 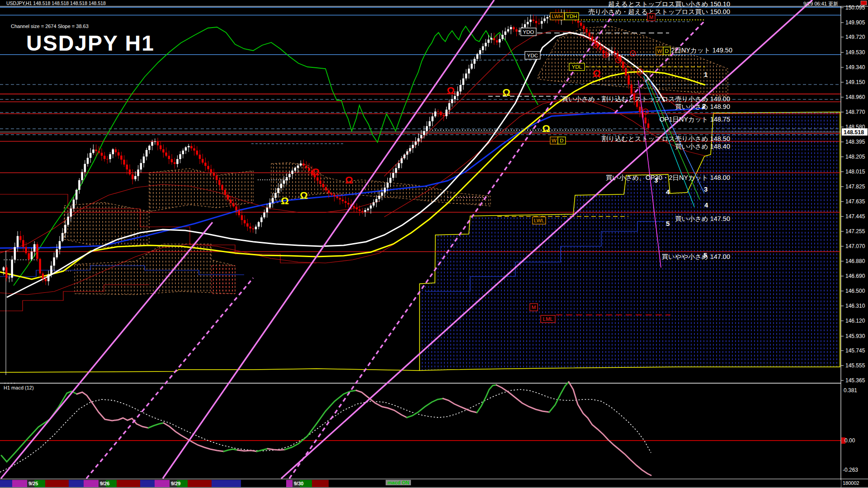 I want to click on svg-text: 149.530, so click(x=855, y=52).